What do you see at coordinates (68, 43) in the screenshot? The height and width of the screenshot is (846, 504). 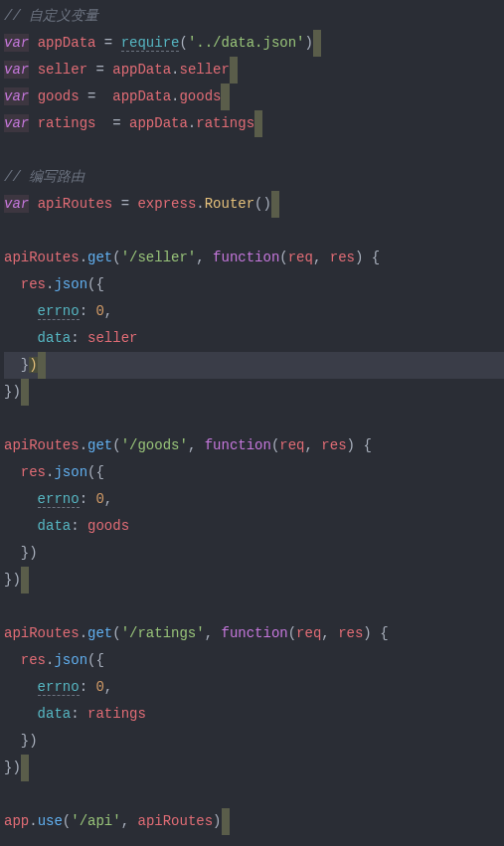 I see `variable-appdata: appData` at bounding box center [68, 43].